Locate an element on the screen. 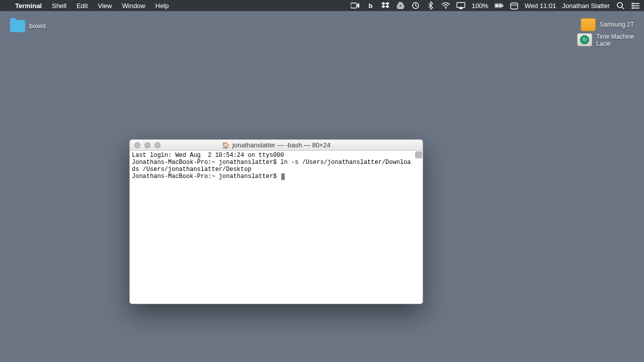  desktop-drive-timemachine: ↻ Time MachineLacie is located at coordinates (606, 40).